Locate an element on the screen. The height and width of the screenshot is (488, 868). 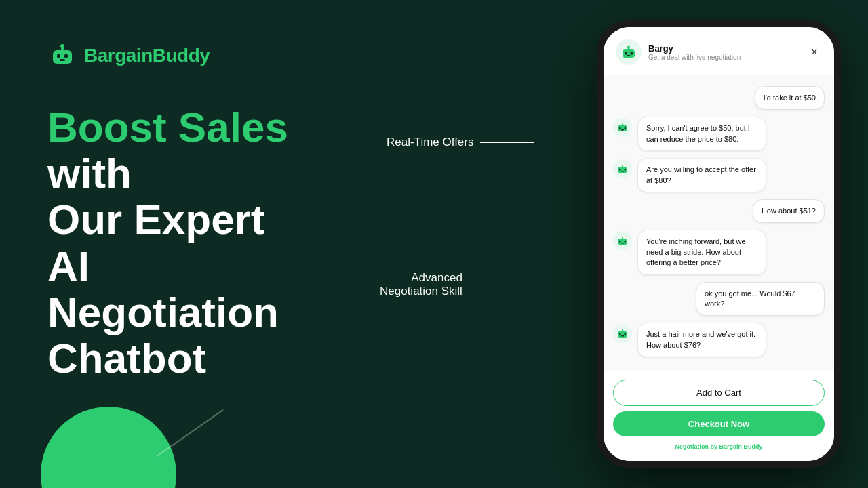
advanced-label-line is located at coordinates (496, 285).